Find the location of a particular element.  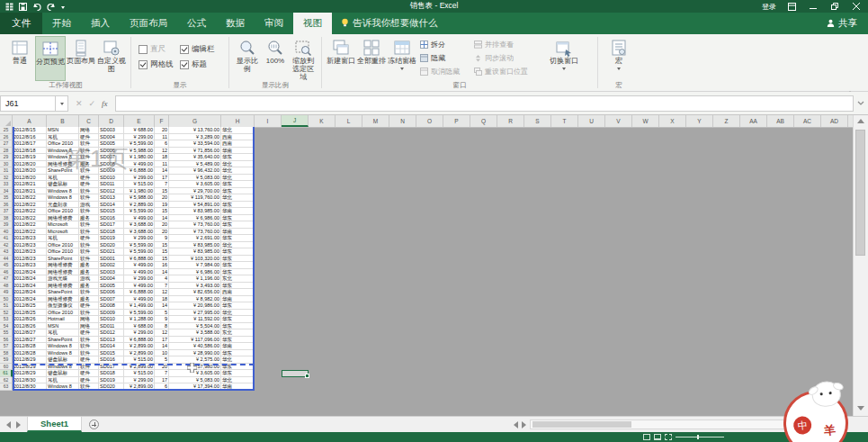

cell: 2012/8/27 is located at coordinates (30, 333).